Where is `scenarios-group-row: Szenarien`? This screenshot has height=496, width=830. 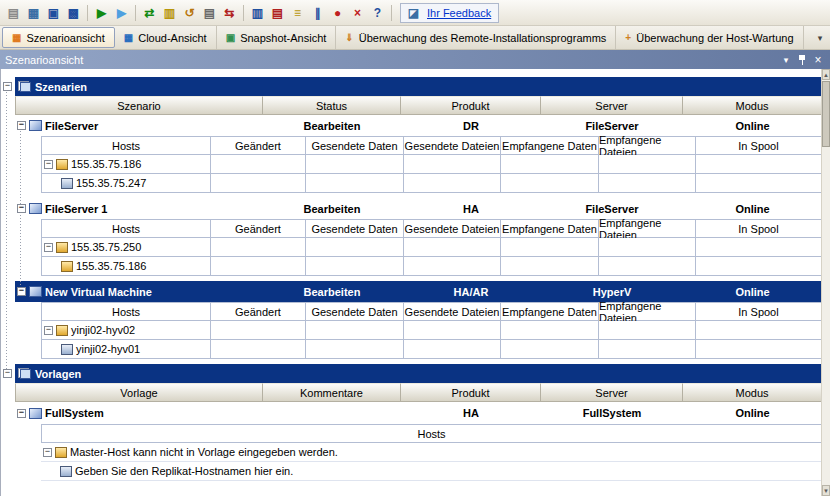 scenarios-group-row: Szenarien is located at coordinates (411, 86).